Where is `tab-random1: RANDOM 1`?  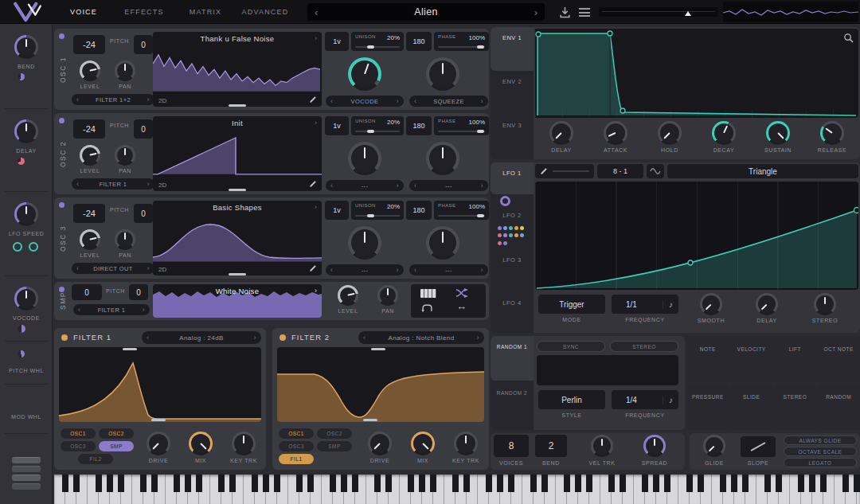 tab-random1: RANDOM 1 is located at coordinates (512, 347).